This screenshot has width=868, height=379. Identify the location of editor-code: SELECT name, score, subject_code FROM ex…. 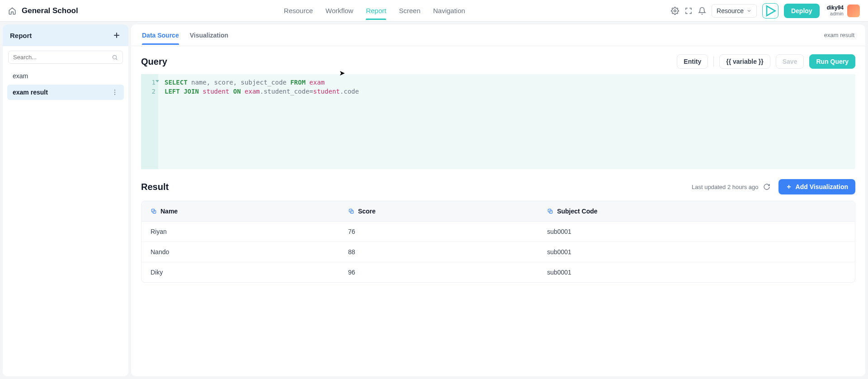
(262, 122).